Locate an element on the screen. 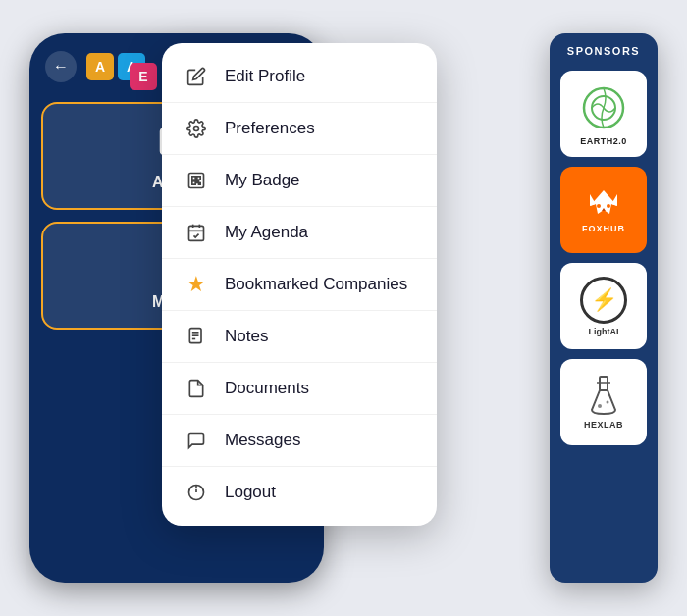 The height and width of the screenshot is (616, 687). sponsors-panel: SPONSORS EARTH2.0 is located at coordinates (604, 308).